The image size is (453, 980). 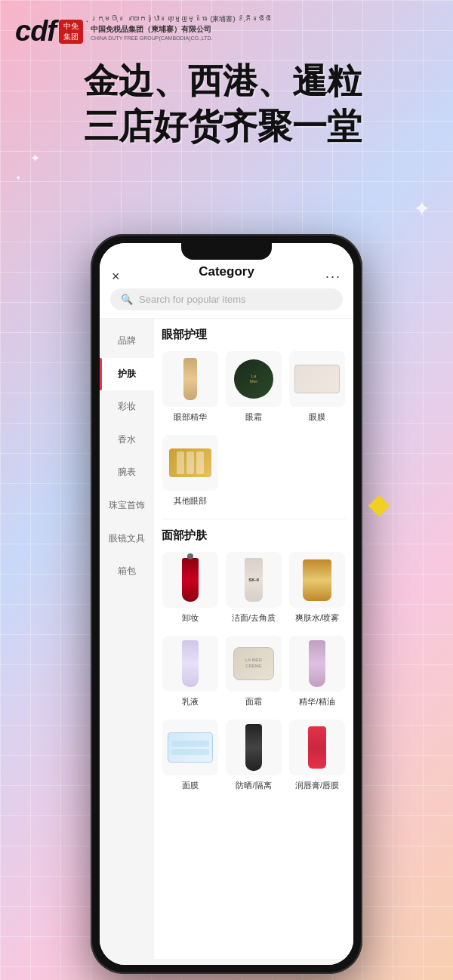 I want to click on category-eye-other: 其他眼部, so click(x=190, y=471).